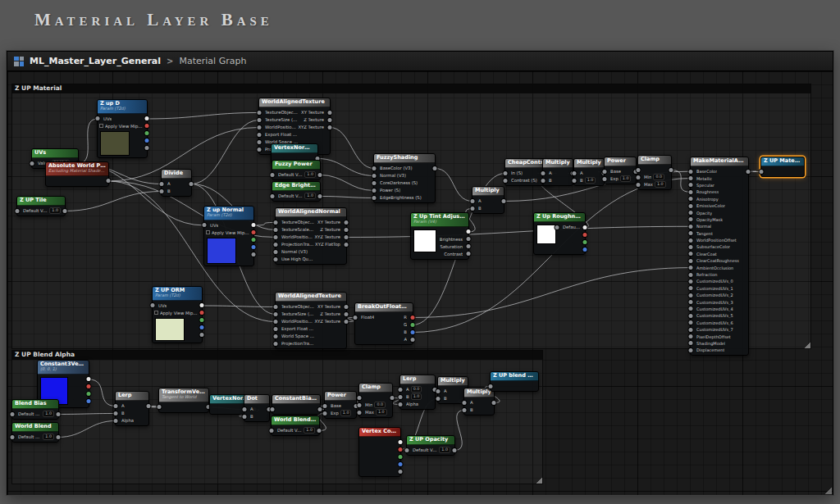 Image resolution: width=840 pixels, height=504 pixels. I want to click on node-header: Z UP ORMParam (T2d), so click(177, 293).